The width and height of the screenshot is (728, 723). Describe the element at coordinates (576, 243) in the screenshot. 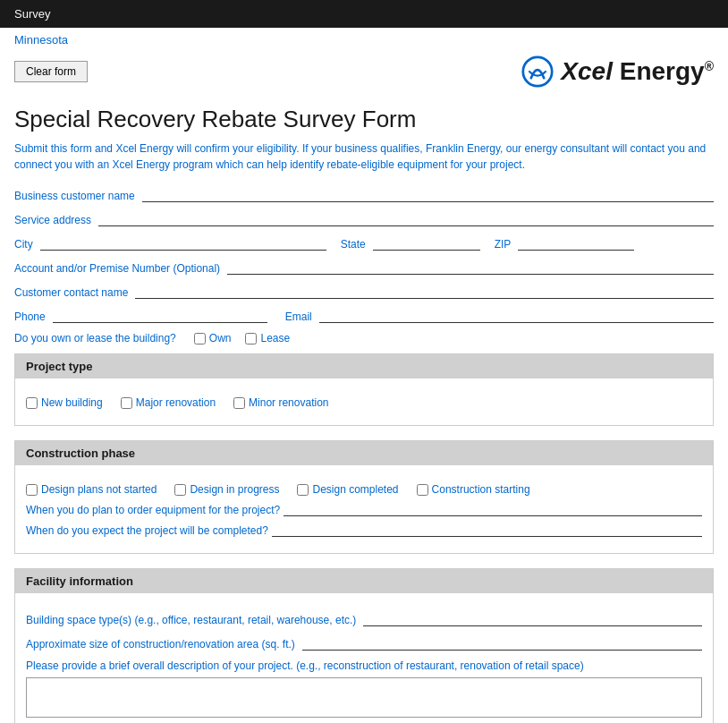

I see `zip-input` at that location.